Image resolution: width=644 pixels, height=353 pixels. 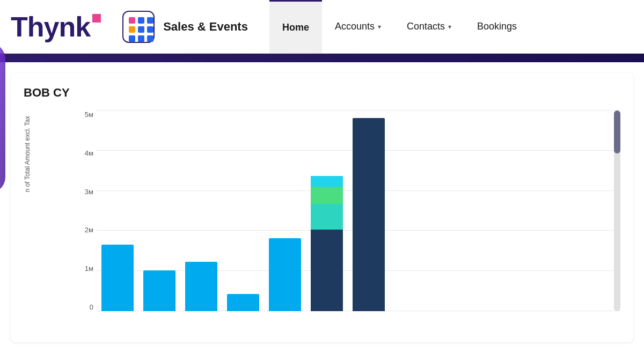 I want to click on chart-title: BOB CY, so click(x=322, y=93).